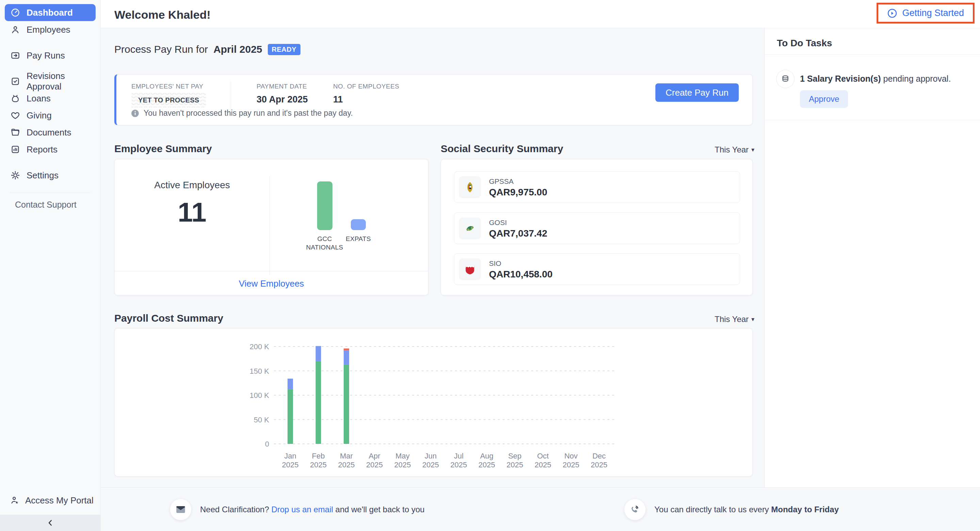 This screenshot has width=980, height=531. I want to click on giving-icon, so click(15, 116).